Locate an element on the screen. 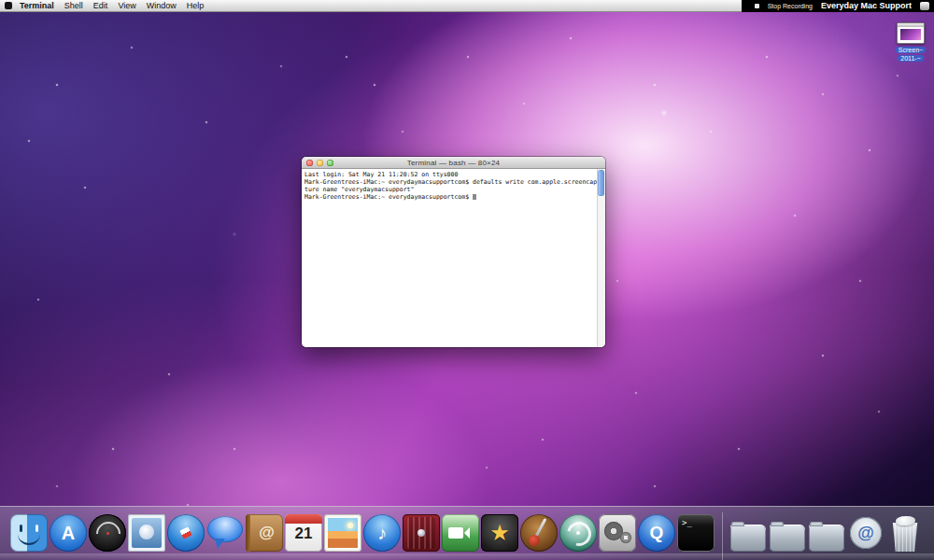  menu-bar: Terminal Shell Edit View Window Help Sto… is located at coordinates (467, 6).